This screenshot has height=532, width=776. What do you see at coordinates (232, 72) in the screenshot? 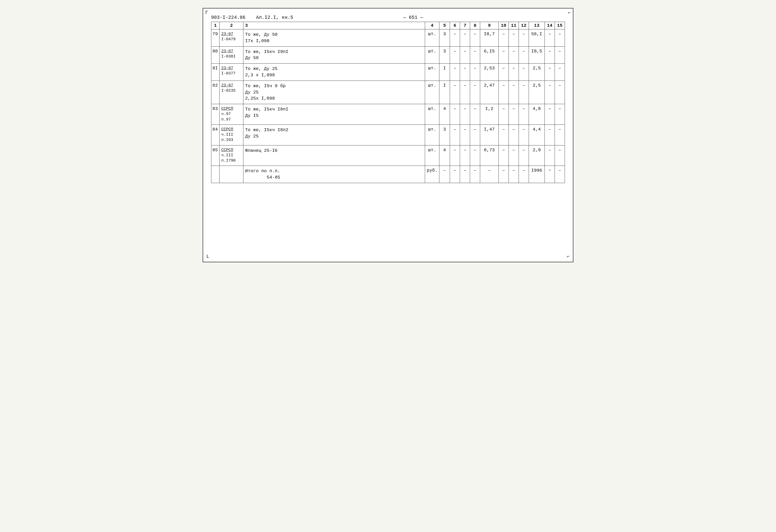
I see `row-ref: 23-07 I-0377` at bounding box center [232, 72].